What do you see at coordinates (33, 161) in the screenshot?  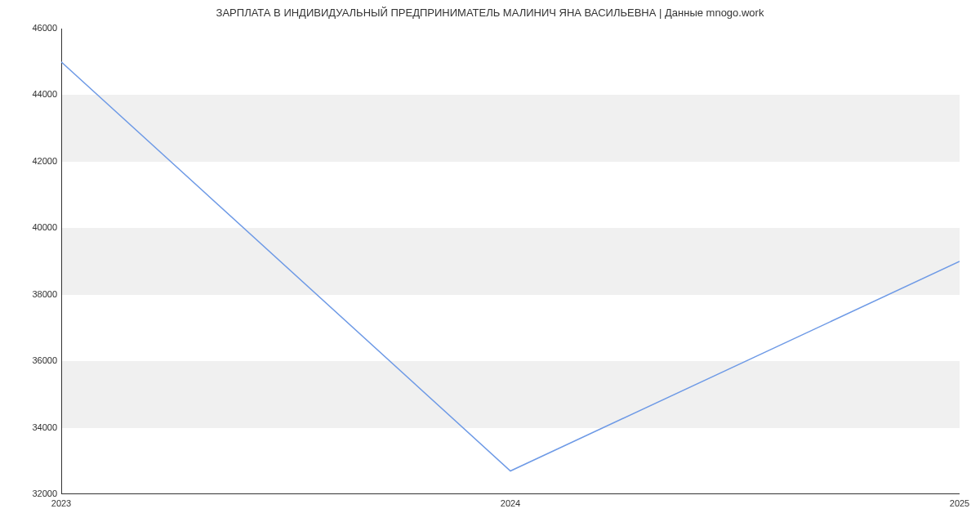 I see `y-tick-label: 42000` at bounding box center [33, 161].